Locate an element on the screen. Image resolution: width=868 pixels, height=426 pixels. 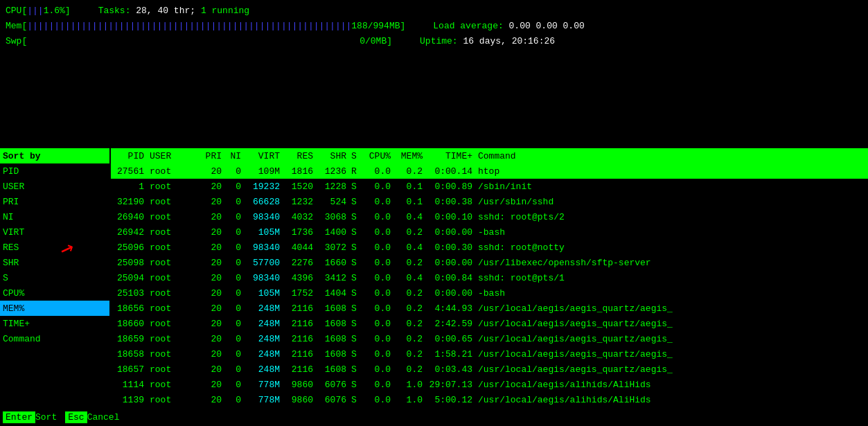
col-header-time: TIME+ is located at coordinates (450, 157).